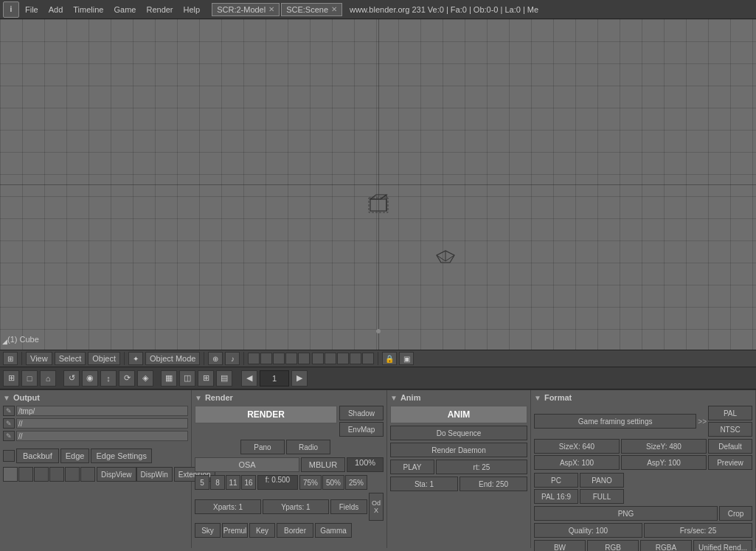 The width and height of the screenshot is (756, 551). I want to click on props-scene-icon: ▤, so click(224, 378).